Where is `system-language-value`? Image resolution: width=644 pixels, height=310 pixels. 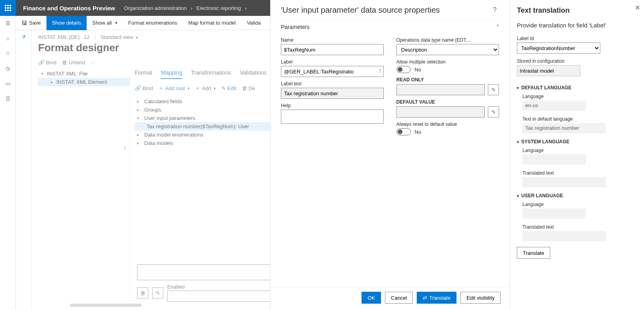 system-language-value is located at coordinates (554, 160).